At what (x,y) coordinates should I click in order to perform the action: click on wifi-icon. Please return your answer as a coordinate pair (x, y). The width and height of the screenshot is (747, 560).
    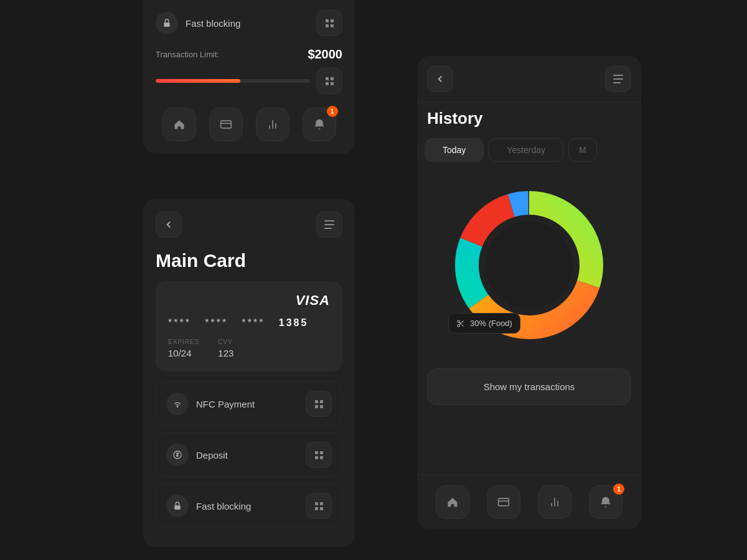
    Looking at the image, I should click on (177, 404).